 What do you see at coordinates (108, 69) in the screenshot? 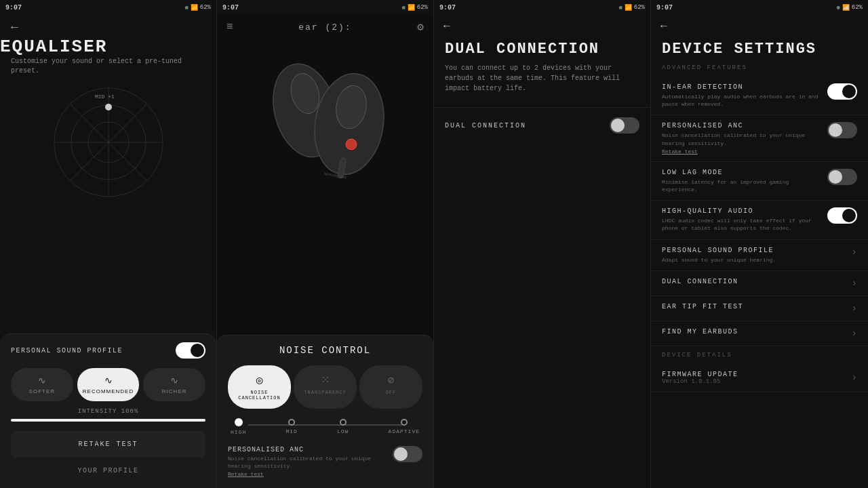
I see `equaliser-subtitle: Customise your sound or select a pre-tun…` at bounding box center [108, 69].